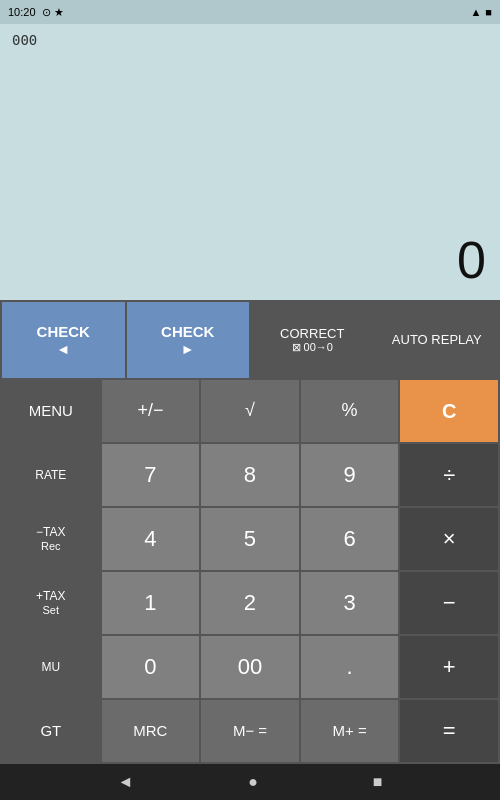 Image resolution: width=500 pixels, height=800 pixels. I want to click on four-label: 4, so click(150, 539).